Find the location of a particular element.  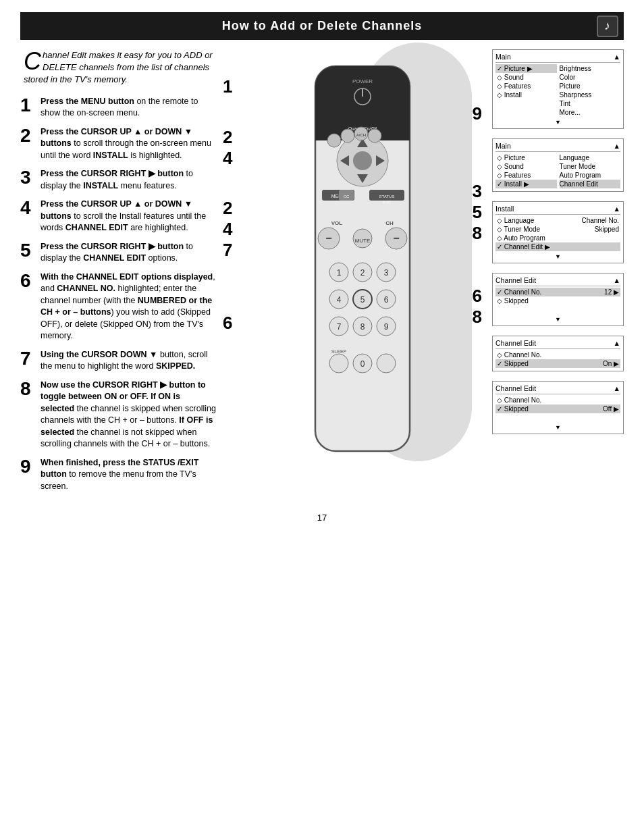

callout-3: 358 is located at coordinates (477, 212).